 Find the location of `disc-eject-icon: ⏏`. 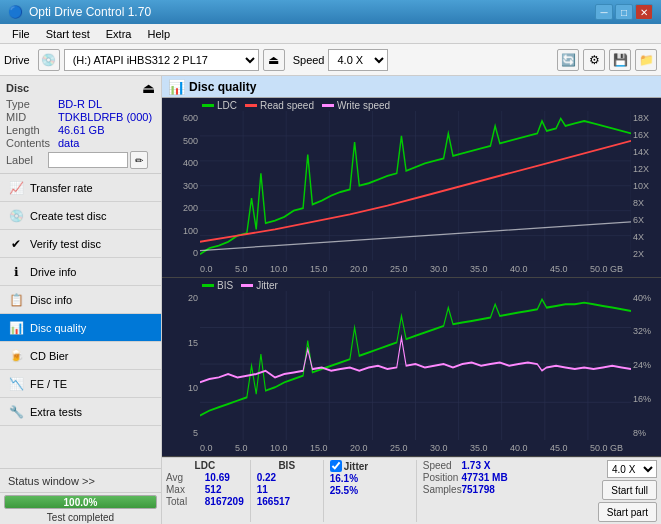

disc-eject-icon: ⏏ is located at coordinates (148, 88).